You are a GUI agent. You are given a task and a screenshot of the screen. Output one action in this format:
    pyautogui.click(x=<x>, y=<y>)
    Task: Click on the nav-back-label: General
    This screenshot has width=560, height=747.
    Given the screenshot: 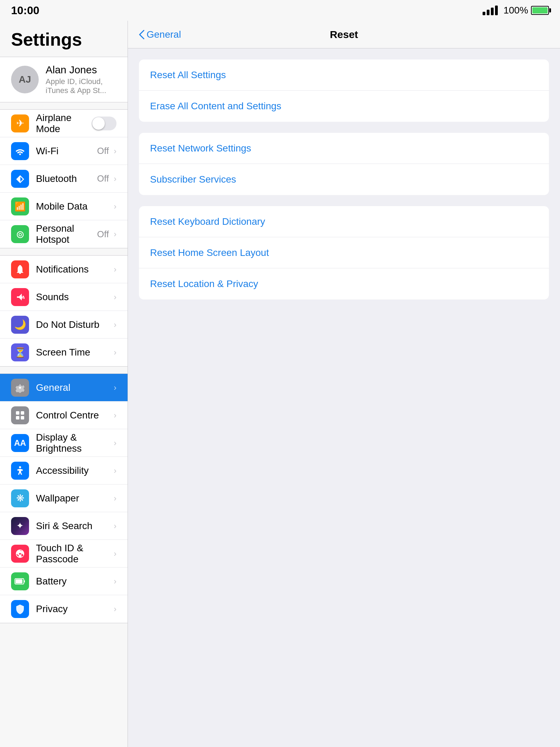 What is the action you would take?
    pyautogui.click(x=164, y=35)
    